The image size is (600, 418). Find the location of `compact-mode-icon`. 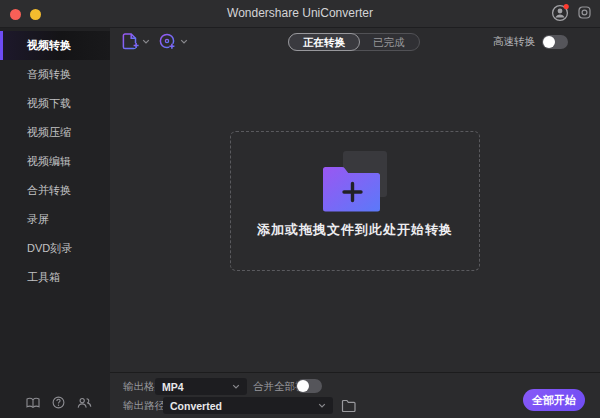

compact-mode-icon is located at coordinates (584, 14).